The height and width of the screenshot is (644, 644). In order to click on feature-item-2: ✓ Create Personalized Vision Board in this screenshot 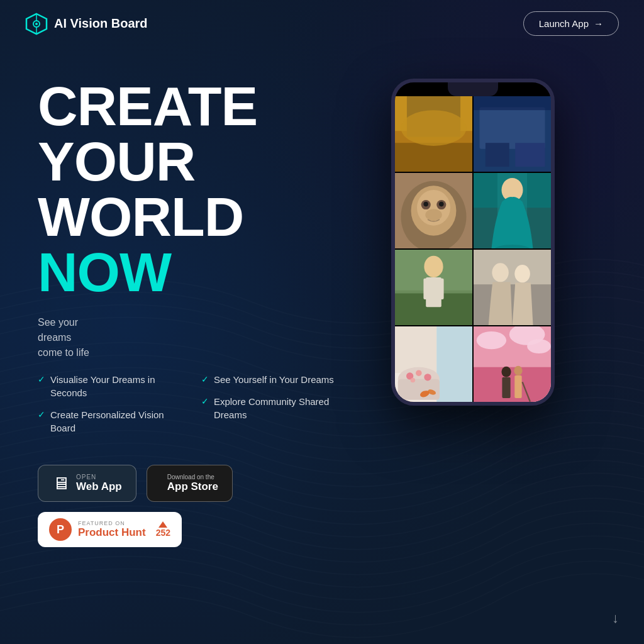, I will do `click(110, 421)`.